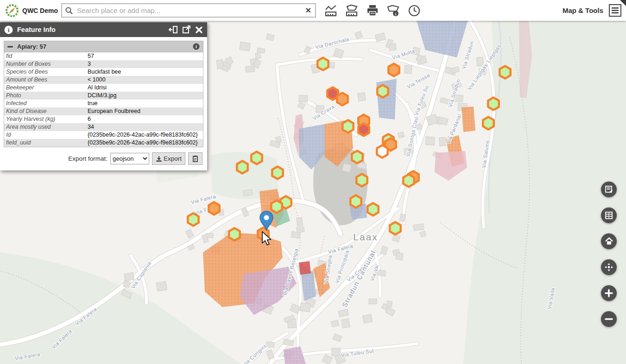 The image size is (626, 364). I want to click on corner-badge, so click(623, 3).